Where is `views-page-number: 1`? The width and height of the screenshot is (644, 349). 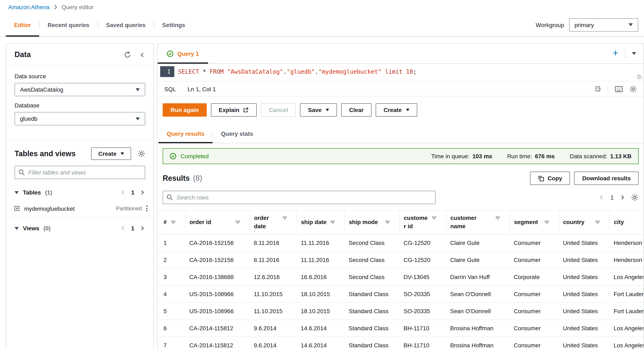 views-page-number: 1 is located at coordinates (132, 228).